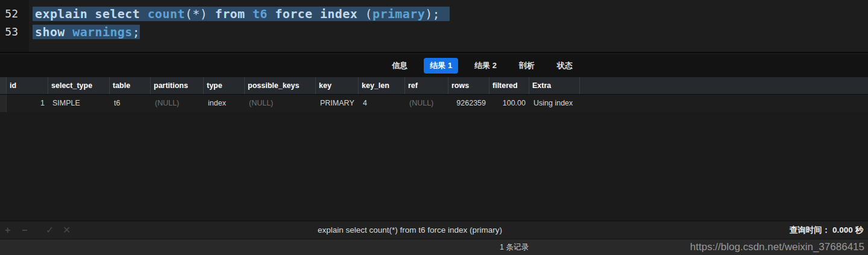 This screenshot has width=868, height=255. What do you see at coordinates (12, 14) in the screenshot?
I see `line-number: 52` at bounding box center [12, 14].